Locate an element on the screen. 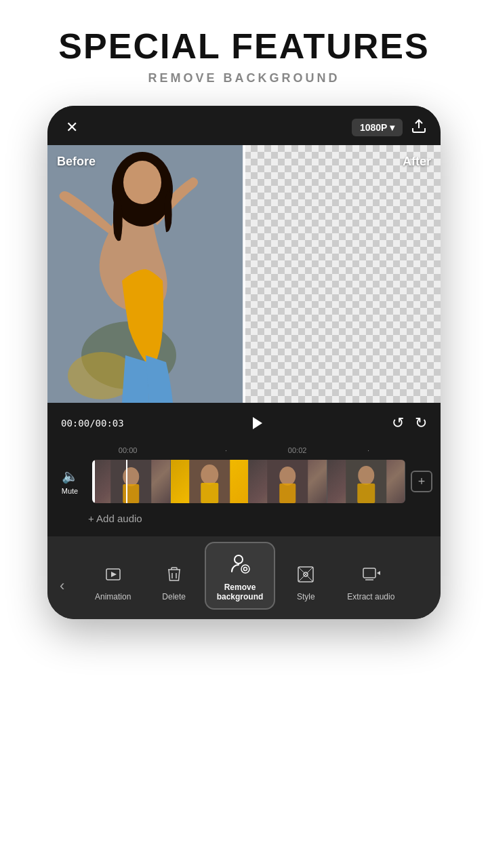  timeline-content: 🔈 Mute is located at coordinates (244, 481).